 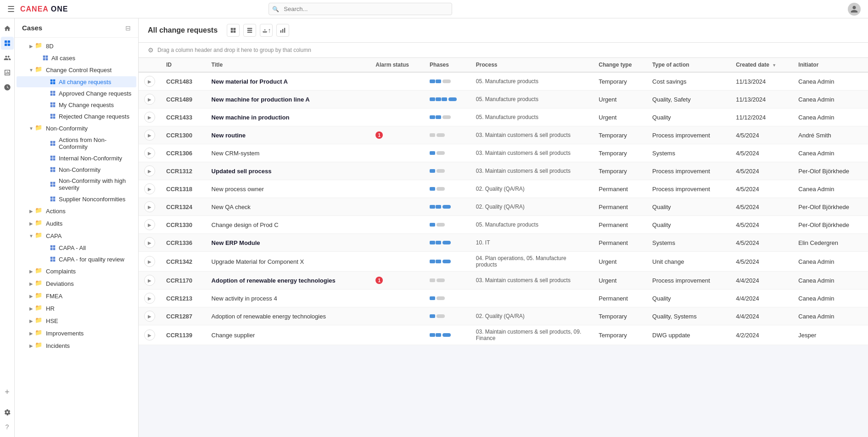 What do you see at coordinates (76, 223) in the screenshot?
I see `sidebar-item-audits: ▶ 📁 Audits` at bounding box center [76, 223].